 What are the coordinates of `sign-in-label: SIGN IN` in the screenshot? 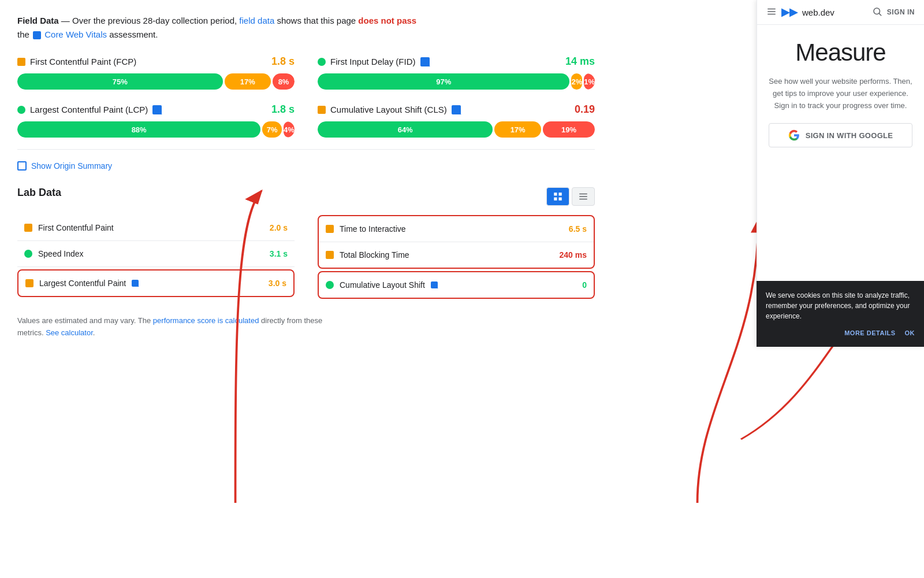 It's located at (901, 12).